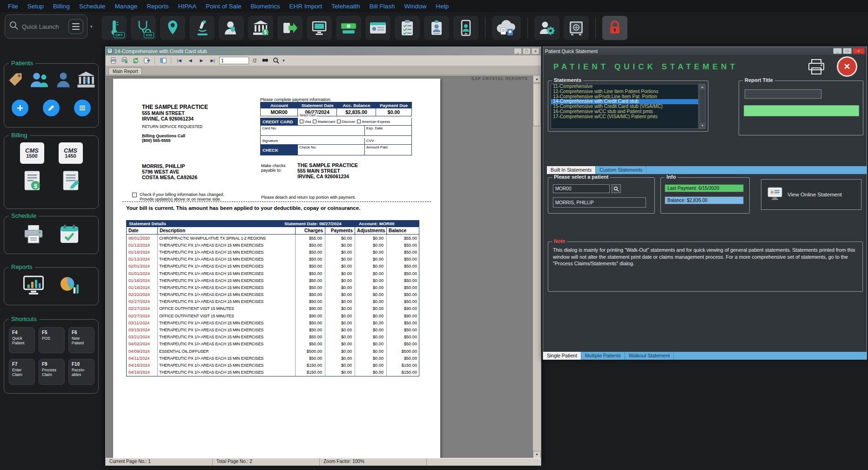 The image size is (868, 470). What do you see at coordinates (319, 28) in the screenshot?
I see `workstation-button` at bounding box center [319, 28].